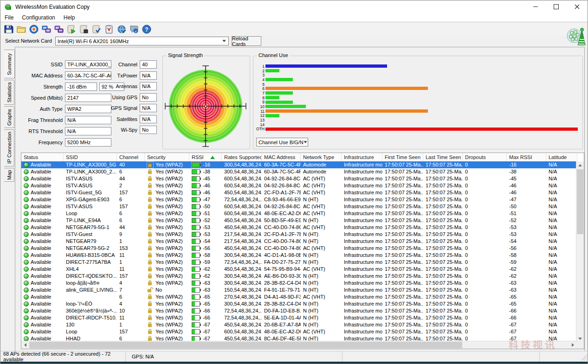  I want to click on scroll-up-icon, so click(580, 165).